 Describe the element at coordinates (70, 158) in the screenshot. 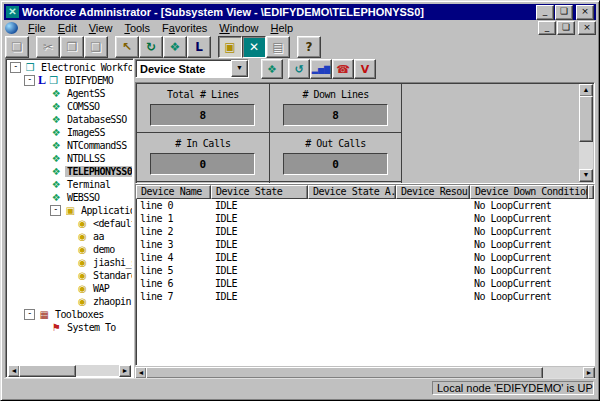

I see `tree-item-ntdllss: ❖NTDLLSS` at that location.